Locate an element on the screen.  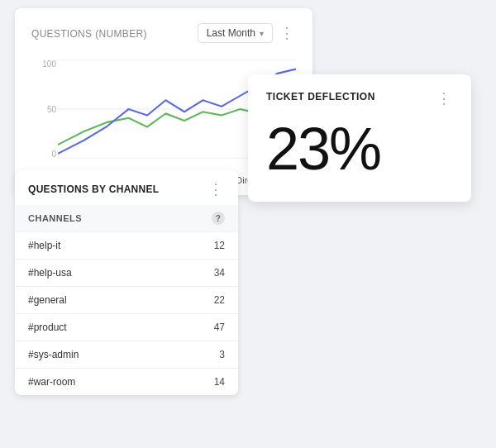
table-row: #product 47 is located at coordinates (126, 327).